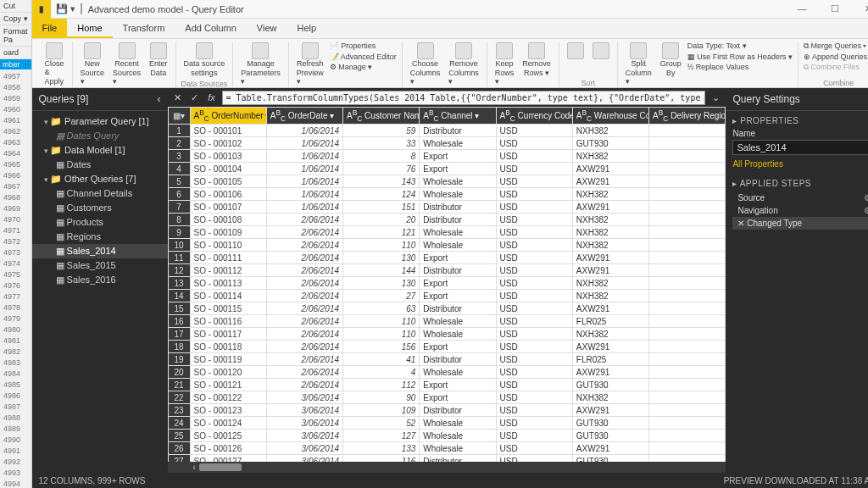  Describe the element at coordinates (210, 29) in the screenshot. I see `tab-add-column: Add Column` at that location.